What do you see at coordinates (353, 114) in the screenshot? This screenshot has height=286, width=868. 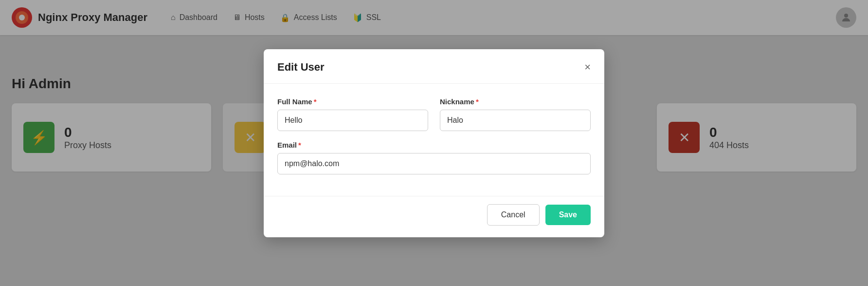 I see `form-group-full-name: Full Name*` at bounding box center [353, 114].